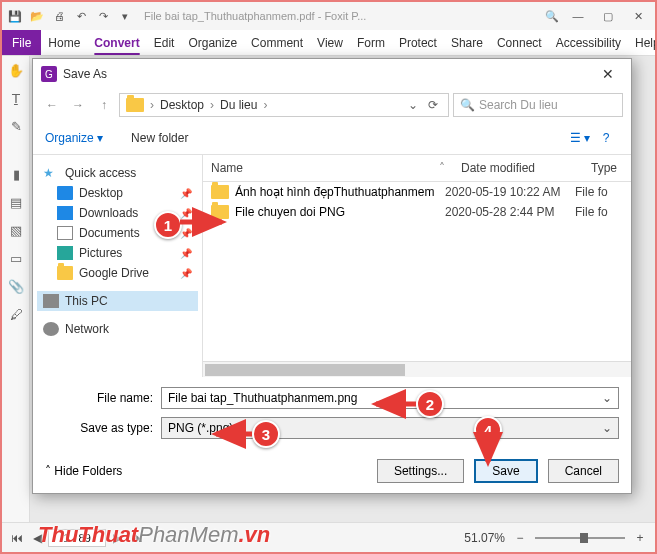  Describe the element at coordinates (284, 105) in the screenshot. I see `address-bar: › Desktop › Du lieu › ⌄ ⟳` at that location.